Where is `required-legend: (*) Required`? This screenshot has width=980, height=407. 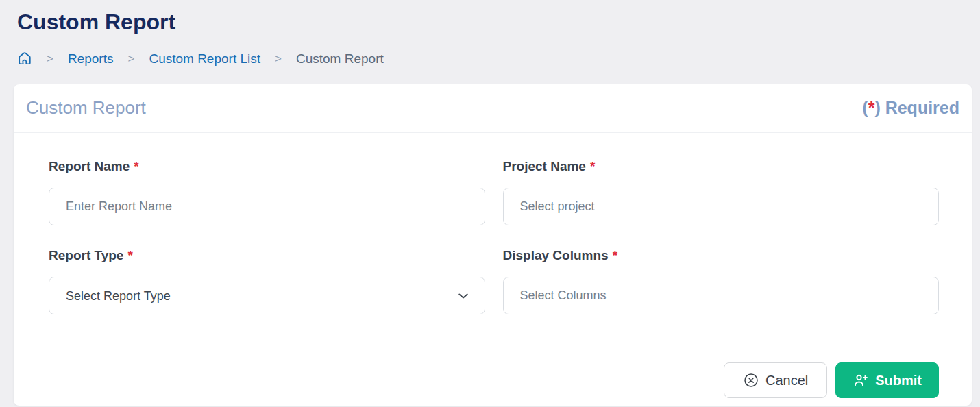 required-legend: (*) Required is located at coordinates (911, 108).